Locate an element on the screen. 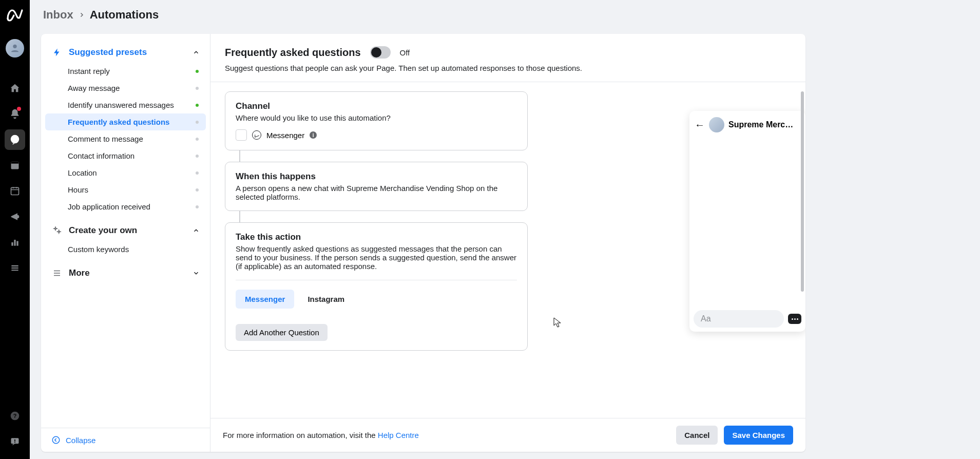  list-icon is located at coordinates (57, 273).